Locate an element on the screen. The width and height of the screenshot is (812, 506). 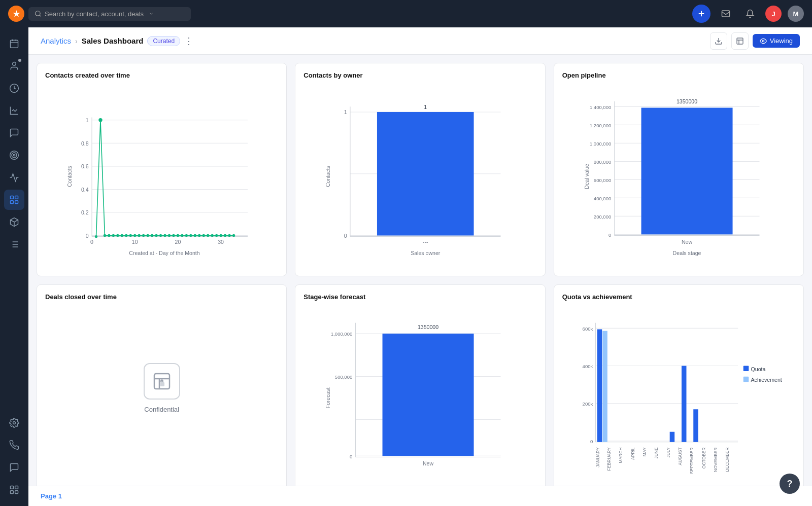
sidebar-item-analytics is located at coordinates (14, 111).